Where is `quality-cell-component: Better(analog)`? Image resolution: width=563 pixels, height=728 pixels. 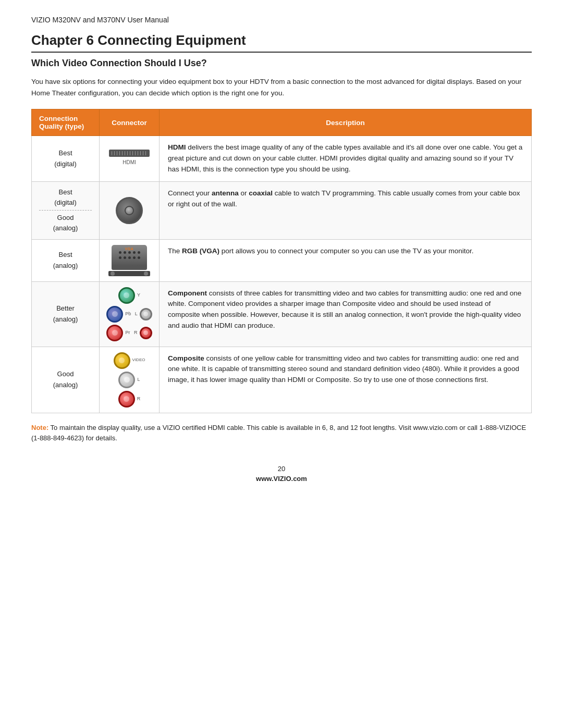
quality-cell-component: Better(analog) is located at coordinates (66, 314).